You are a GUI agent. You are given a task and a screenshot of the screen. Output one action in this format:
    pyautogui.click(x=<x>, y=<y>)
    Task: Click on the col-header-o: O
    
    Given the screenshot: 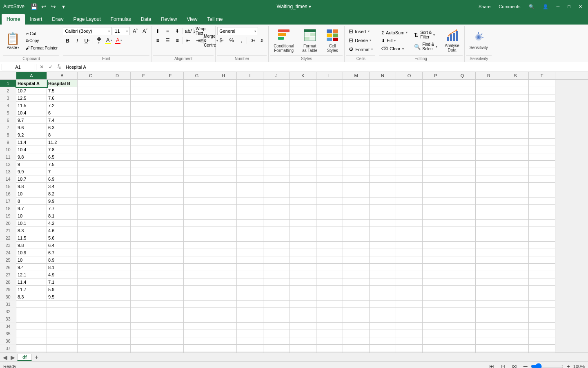 What is the action you would take?
    pyautogui.click(x=409, y=76)
    